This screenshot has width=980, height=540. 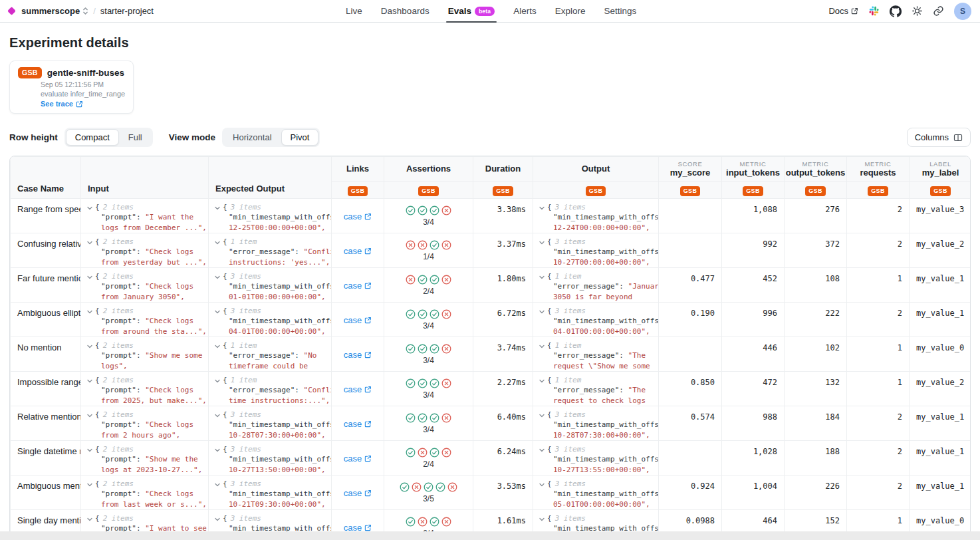 I want to click on duration-cell: 6.24ms, so click(x=503, y=458).